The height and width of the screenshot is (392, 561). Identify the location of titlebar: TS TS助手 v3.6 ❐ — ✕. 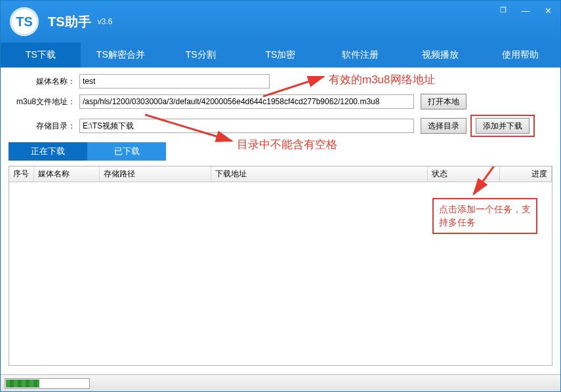
(281, 22).